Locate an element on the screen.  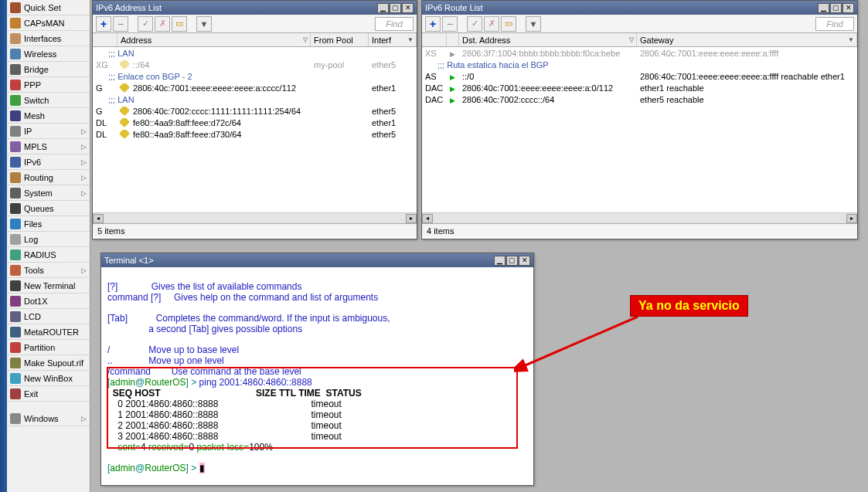
sidebar-item-log: Log is located at coordinates (48, 239).